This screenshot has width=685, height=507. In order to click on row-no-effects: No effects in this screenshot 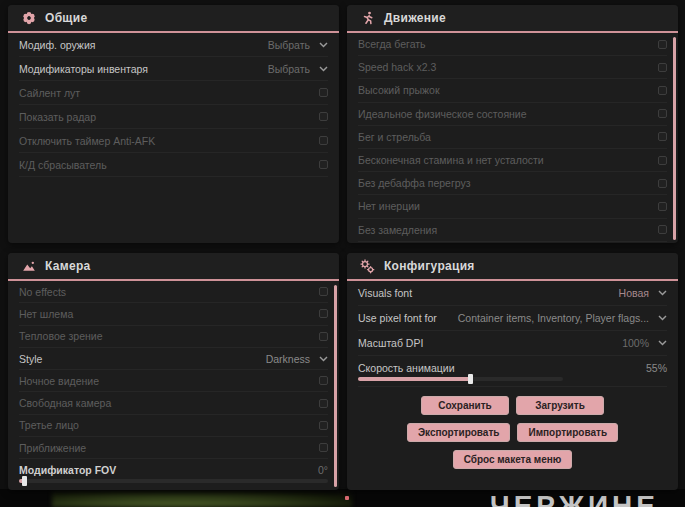, I will do `click(174, 292)`.